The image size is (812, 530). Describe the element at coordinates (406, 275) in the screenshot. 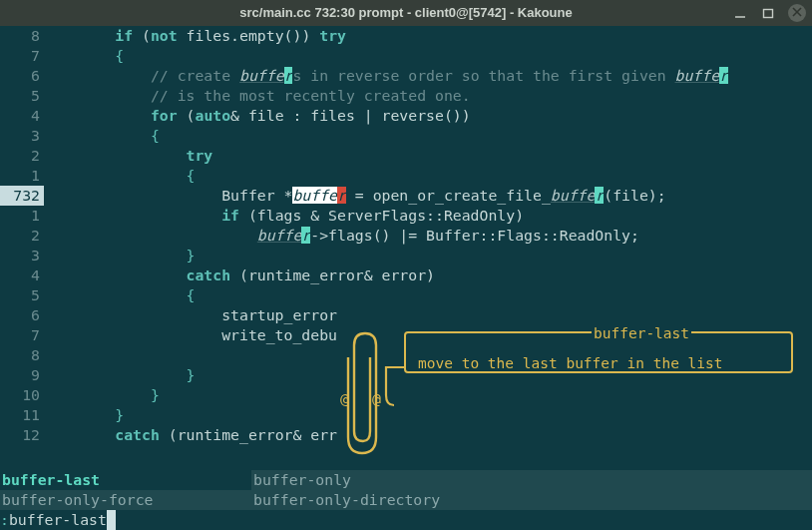

I see `code-line: 4 catch (runtime_error& error)` at that location.